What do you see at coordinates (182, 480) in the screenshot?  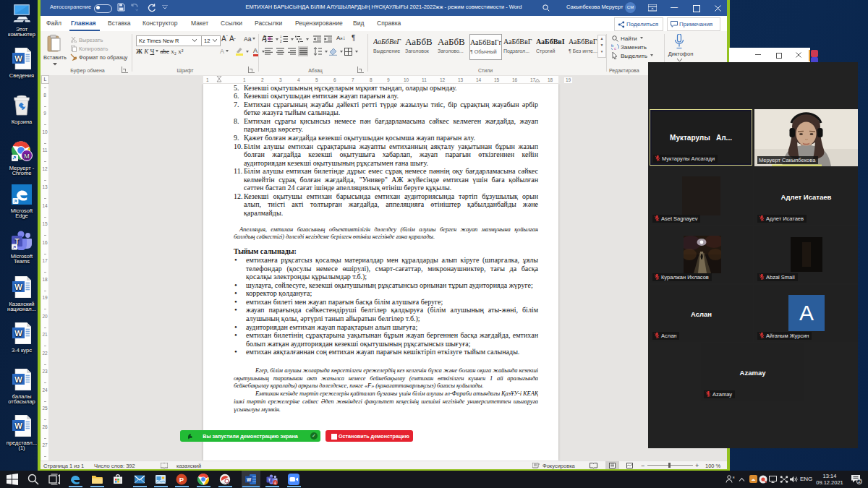 I see `svg-text: P` at bounding box center [182, 480].